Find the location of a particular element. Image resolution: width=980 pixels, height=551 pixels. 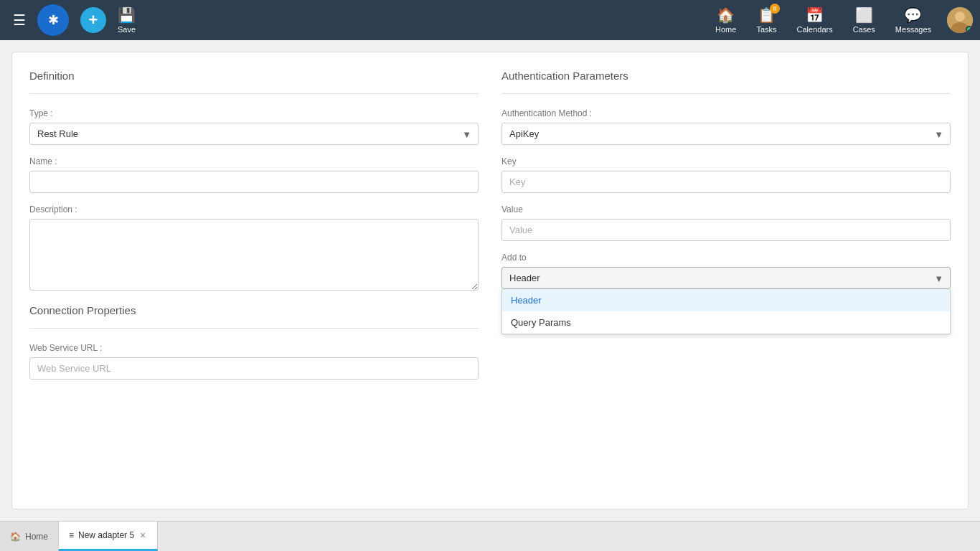

auth-method-label: Authentication Method : is located at coordinates (726, 113).